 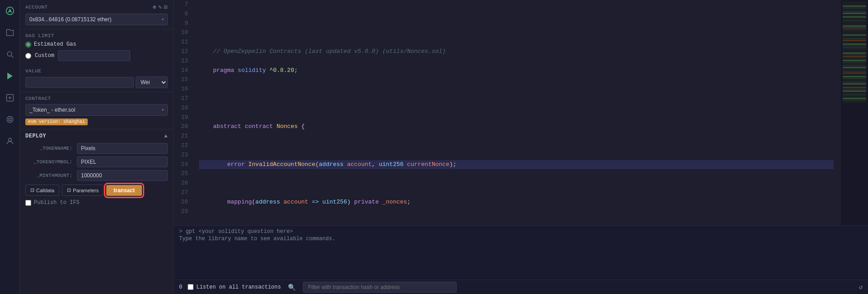 I want to click on contract-label: CONTRACT, so click(x=97, y=99).